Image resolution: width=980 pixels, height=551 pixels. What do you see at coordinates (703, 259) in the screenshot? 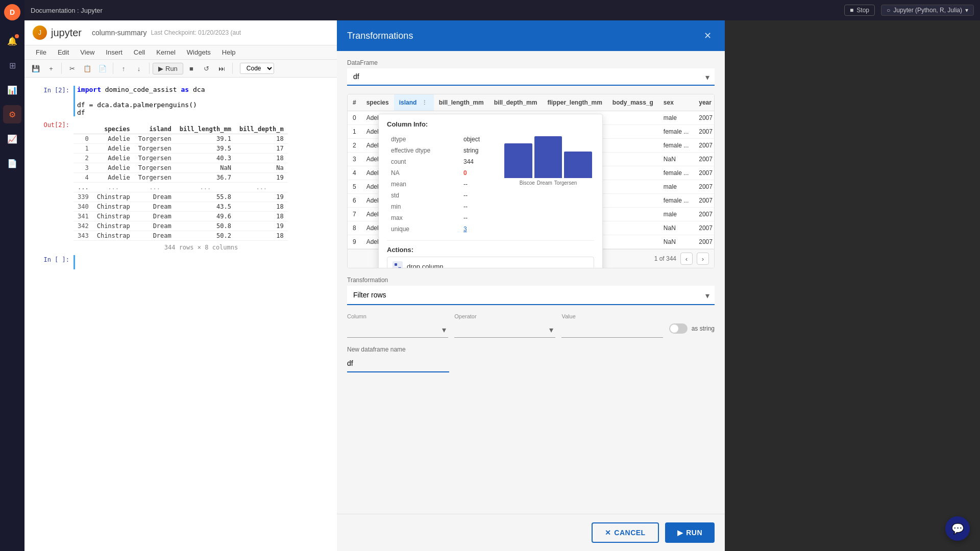
I see `next-page-button: ›` at bounding box center [703, 259].